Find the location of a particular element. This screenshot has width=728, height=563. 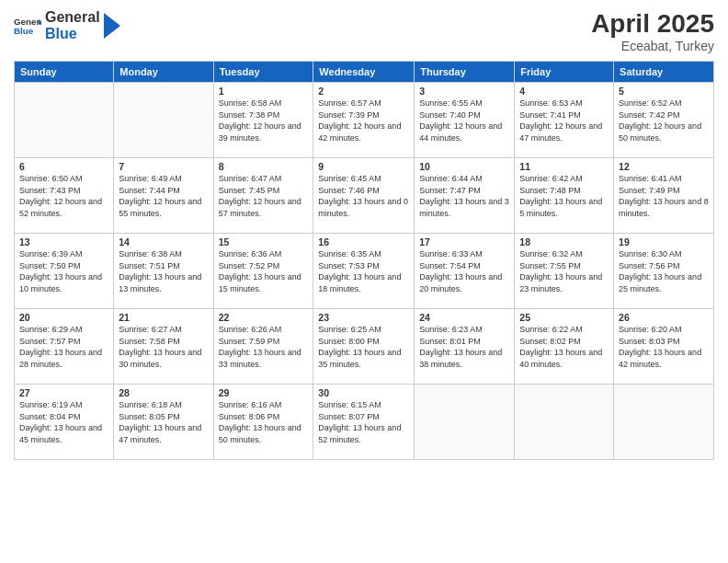

day-info: Sunrise: 6:16 AM Sunset: 8:06 PM Dayligh… is located at coordinates (264, 422).